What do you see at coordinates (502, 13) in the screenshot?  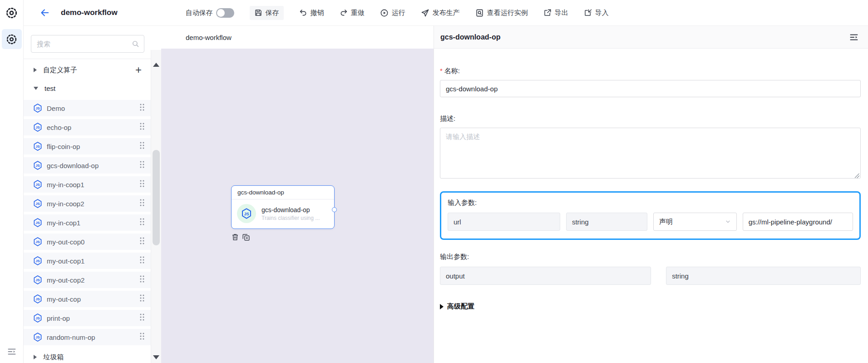 I see `view-runs-button: 查看运行实例` at bounding box center [502, 13].